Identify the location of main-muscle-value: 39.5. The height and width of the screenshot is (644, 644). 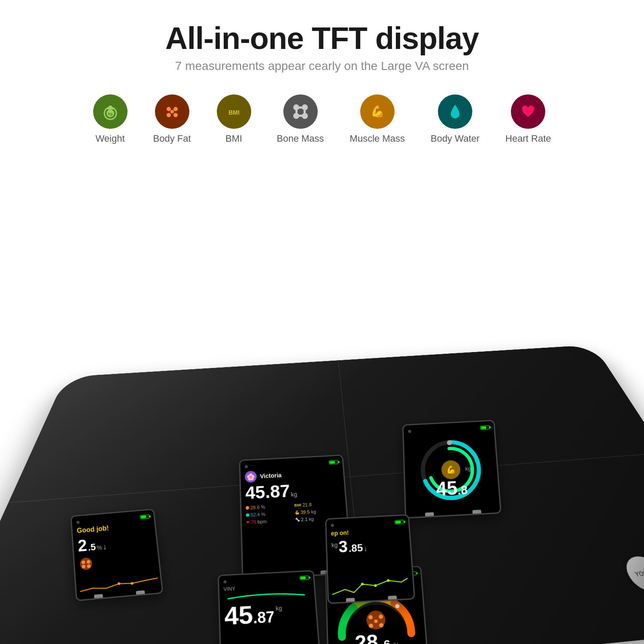
(305, 512).